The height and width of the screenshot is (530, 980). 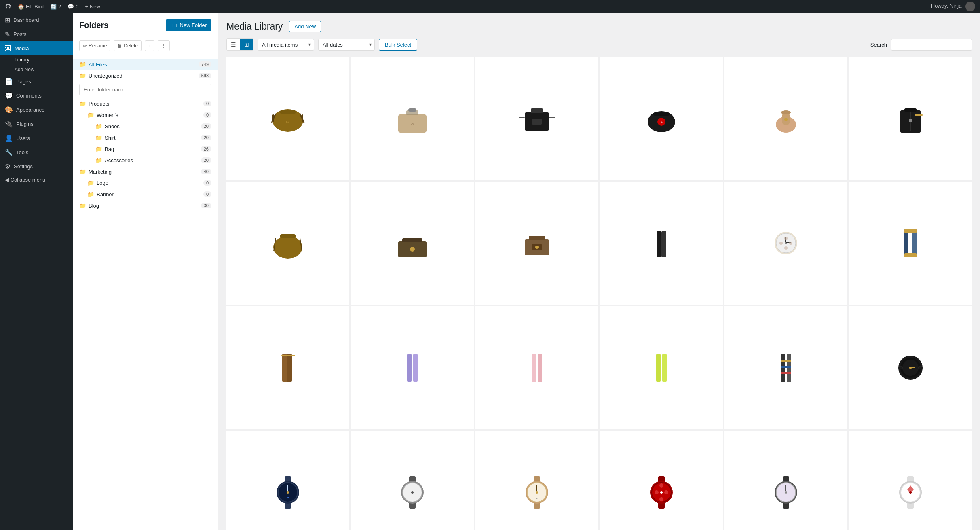 What do you see at coordinates (164, 46) in the screenshot?
I see `ellipsis-icon: ⋮` at bounding box center [164, 46].